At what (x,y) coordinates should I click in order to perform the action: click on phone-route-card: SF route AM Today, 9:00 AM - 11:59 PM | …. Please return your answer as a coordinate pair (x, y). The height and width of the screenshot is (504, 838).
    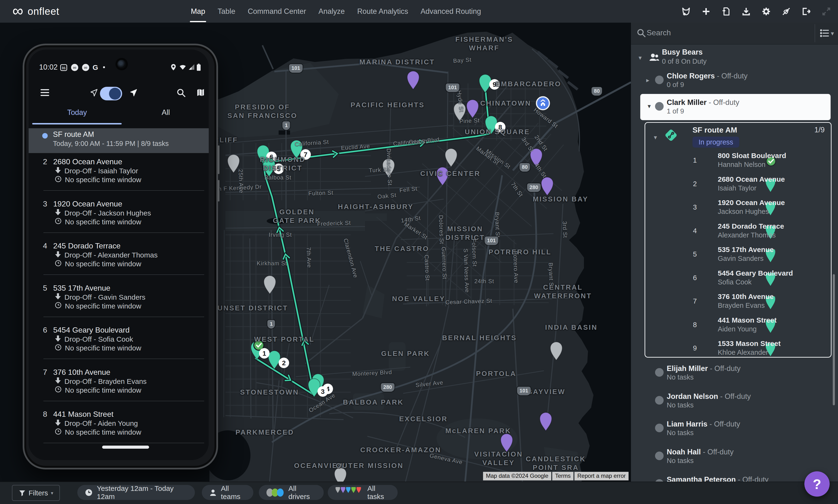
    Looking at the image, I should click on (119, 141).